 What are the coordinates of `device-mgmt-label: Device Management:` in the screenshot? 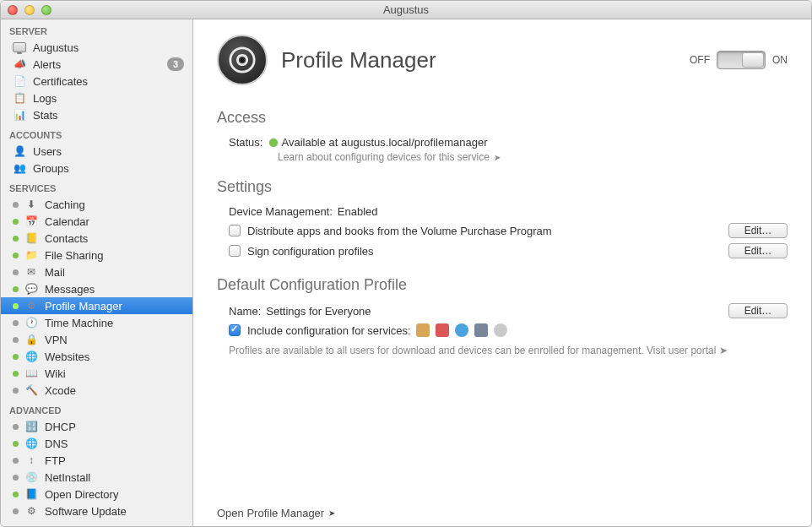 It's located at (280, 211).